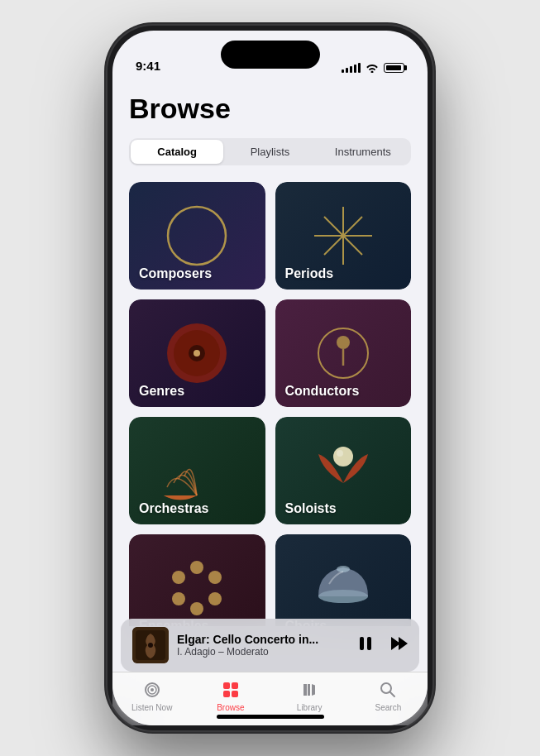 This screenshot has width=540, height=756. I want to click on tab-catalog: Catalog, so click(177, 152).